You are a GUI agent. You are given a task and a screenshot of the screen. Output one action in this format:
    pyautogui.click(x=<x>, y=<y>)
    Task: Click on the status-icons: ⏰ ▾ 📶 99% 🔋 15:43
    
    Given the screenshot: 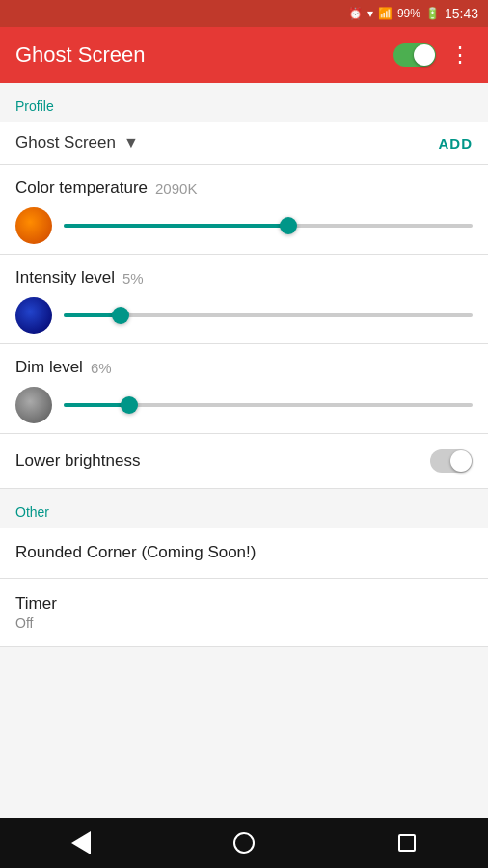 What is the action you would take?
    pyautogui.click(x=413, y=14)
    